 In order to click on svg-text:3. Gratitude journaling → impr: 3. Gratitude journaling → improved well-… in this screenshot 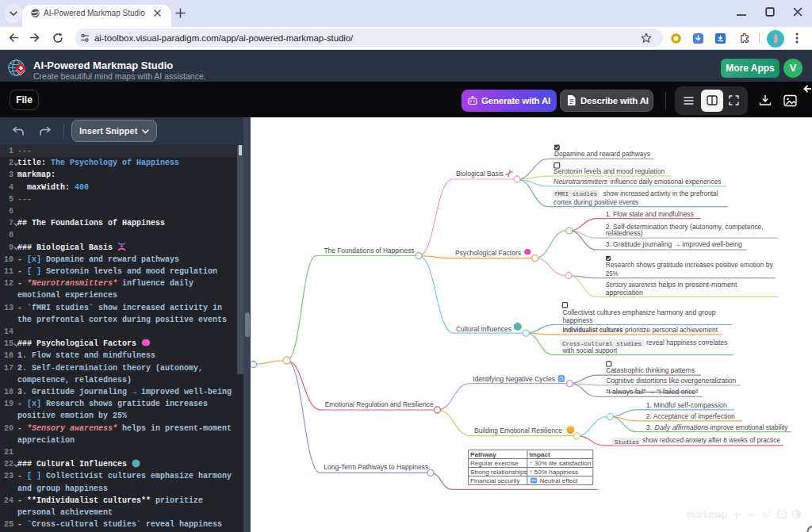, I will do `click(674, 244)`.